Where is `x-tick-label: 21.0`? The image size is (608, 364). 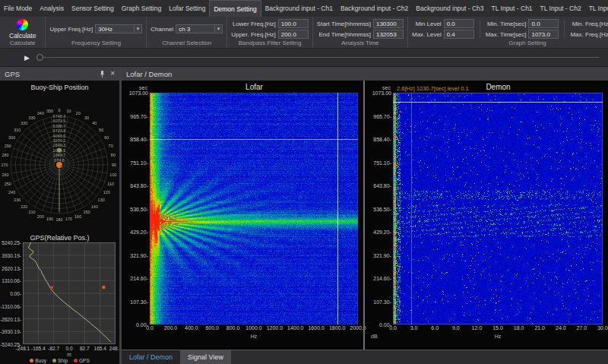 x-tick-label: 21.0 is located at coordinates (540, 328).